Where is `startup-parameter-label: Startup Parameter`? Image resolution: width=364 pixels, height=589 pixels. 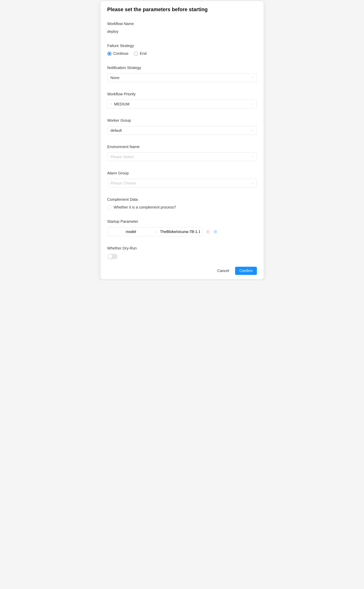
startup-parameter-label: Startup Parameter is located at coordinates (182, 221).